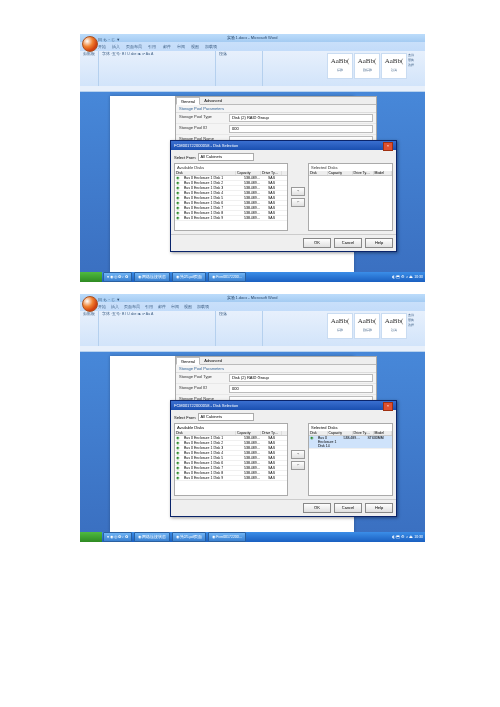 The height and width of the screenshot is (707, 500). Describe the element at coordinates (195, 46) in the screenshot. I see `tab-view: 视图` at that location.